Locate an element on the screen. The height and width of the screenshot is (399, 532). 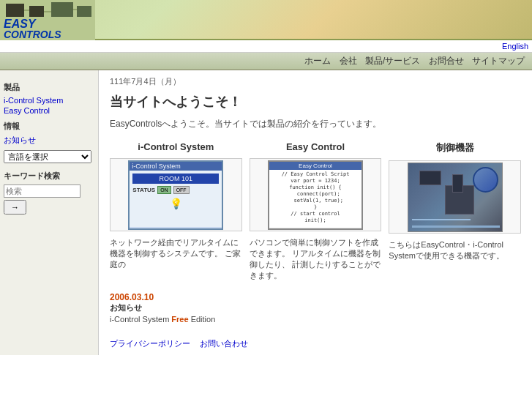
code-line-2: var port = 1234; is located at coordinates (315, 182).